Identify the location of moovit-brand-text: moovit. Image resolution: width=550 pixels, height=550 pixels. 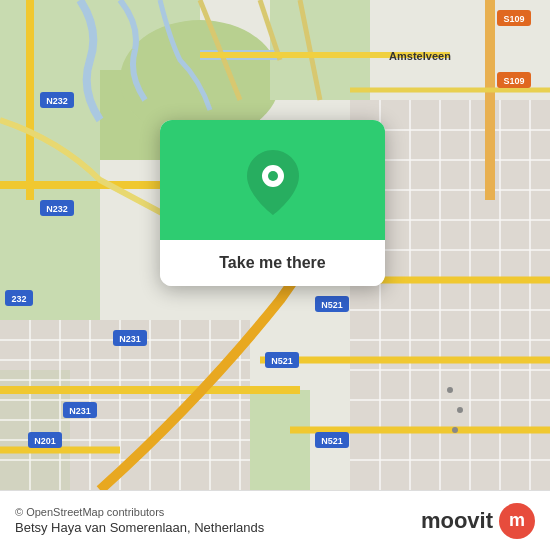
(457, 521).